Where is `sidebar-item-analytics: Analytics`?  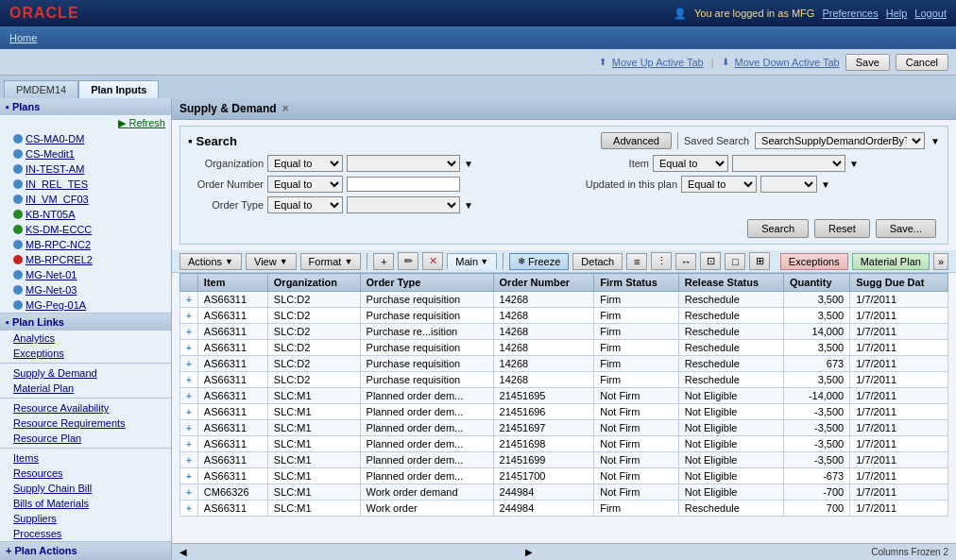
sidebar-item-analytics: Analytics is located at coordinates (85, 338).